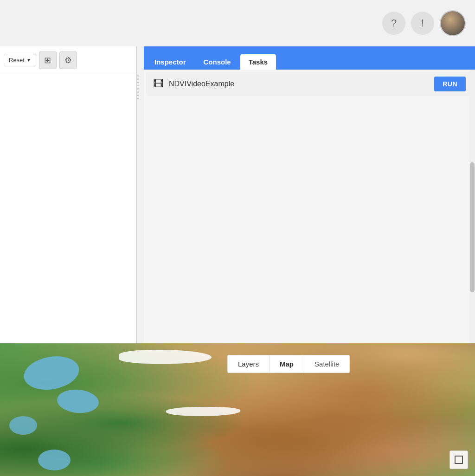 The height and width of the screenshot is (476, 475). What do you see at coordinates (309, 84) in the screenshot?
I see `task-item: 🎞 NDVIVideoExample RUN` at bounding box center [309, 84].